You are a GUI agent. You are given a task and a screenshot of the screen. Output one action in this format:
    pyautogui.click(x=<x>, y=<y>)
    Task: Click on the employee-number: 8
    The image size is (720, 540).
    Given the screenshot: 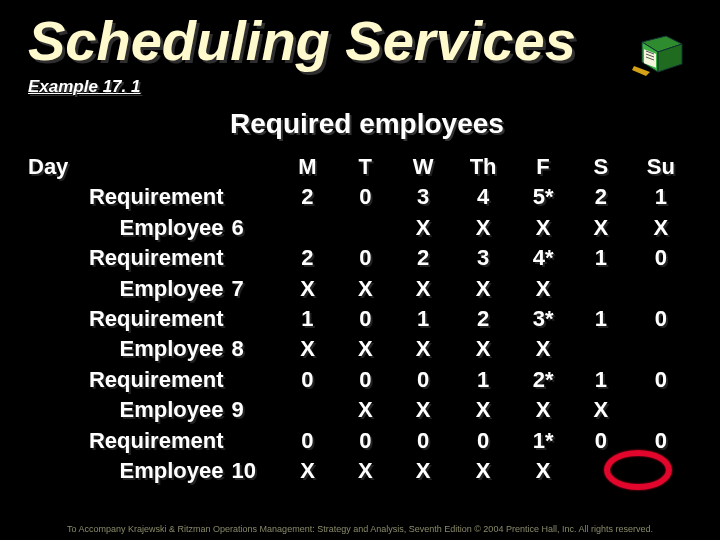 What is the action you would take?
    pyautogui.click(x=254, y=349)
    